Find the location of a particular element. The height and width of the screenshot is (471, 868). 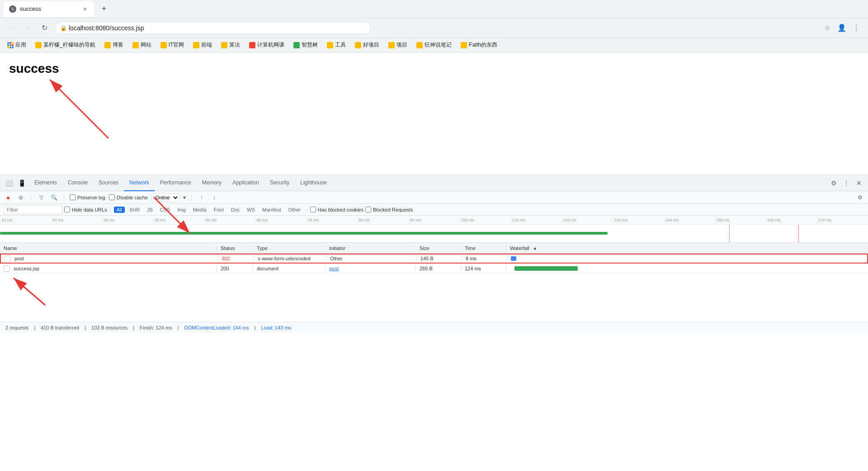

tab-elements: Elements is located at coordinates (46, 183).